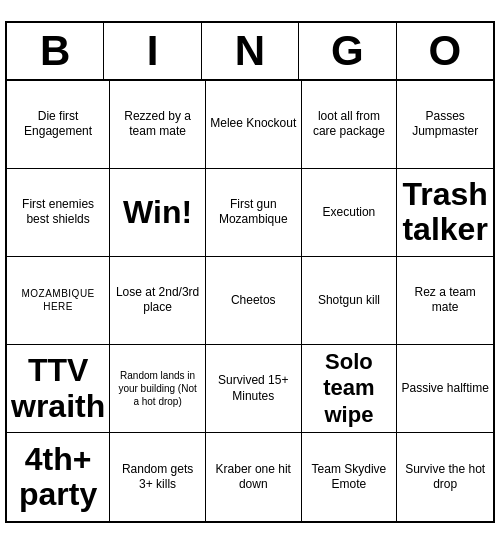 Image resolution: width=500 pixels, height=544 pixels. I want to click on cell-text: Survive the hot drop, so click(445, 478).